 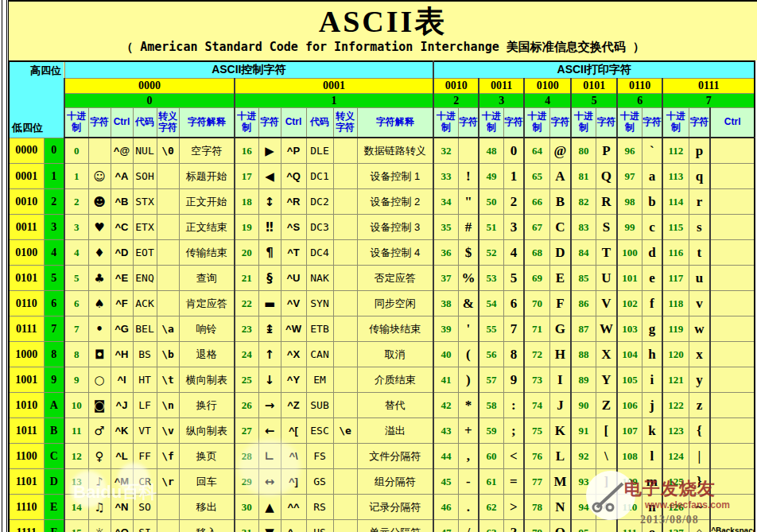 What do you see at coordinates (293, 151) in the screenshot?
I see `cell-ctrl: ^P` at bounding box center [293, 151].